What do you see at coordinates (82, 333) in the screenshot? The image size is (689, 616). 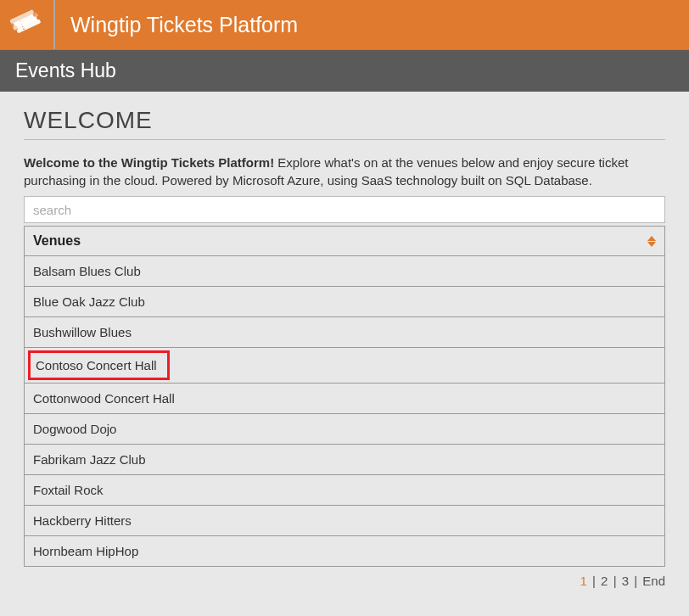 I see `venue-name: Bushwillow Blues` at bounding box center [82, 333].